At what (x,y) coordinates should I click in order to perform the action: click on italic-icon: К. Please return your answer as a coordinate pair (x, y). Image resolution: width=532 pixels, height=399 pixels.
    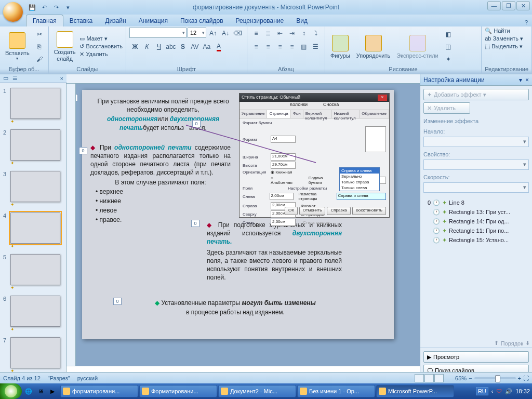
    Looking at the image, I should click on (147, 47).